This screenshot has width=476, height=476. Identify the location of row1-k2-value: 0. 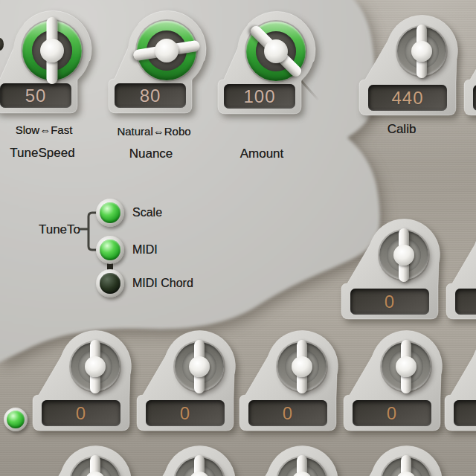
(185, 414).